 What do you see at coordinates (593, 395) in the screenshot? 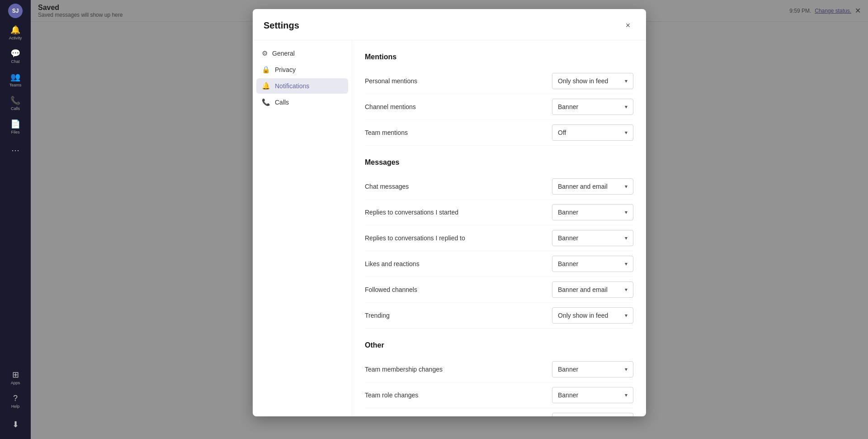
I see `dropdown-team-role-changes: Banner ▾` at bounding box center [593, 395].